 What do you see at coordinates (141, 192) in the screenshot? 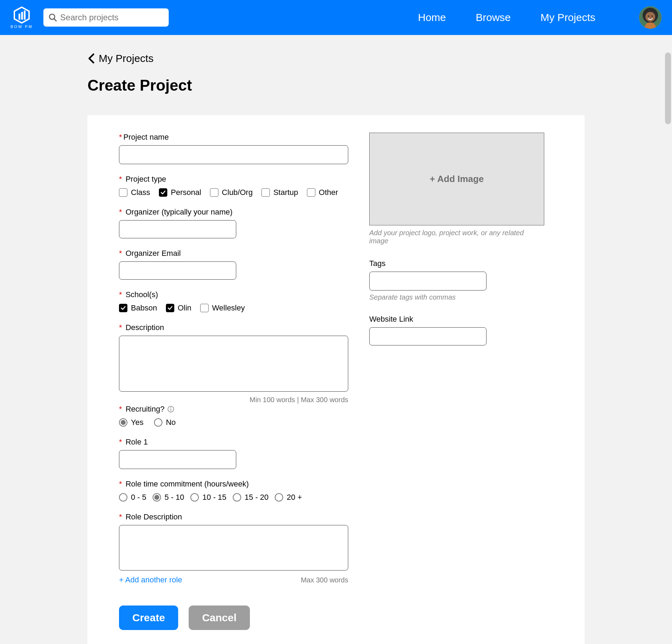
I see `option-label: Class` at bounding box center [141, 192].